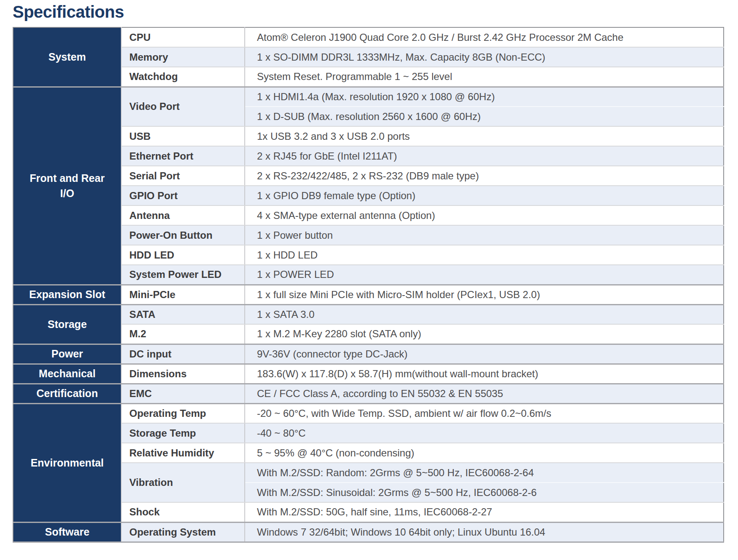  What do you see at coordinates (183, 136) in the screenshot?
I see `spec-label-cell: USB` at bounding box center [183, 136].